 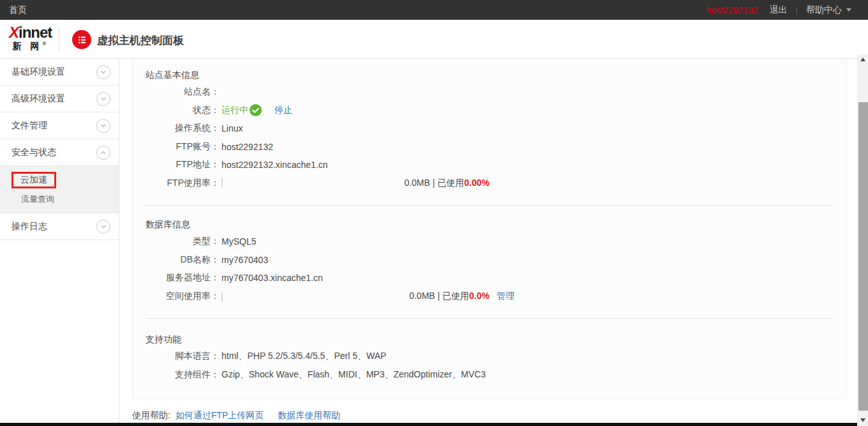 I want to click on field-label: 服务器地址：, so click(x=176, y=278).